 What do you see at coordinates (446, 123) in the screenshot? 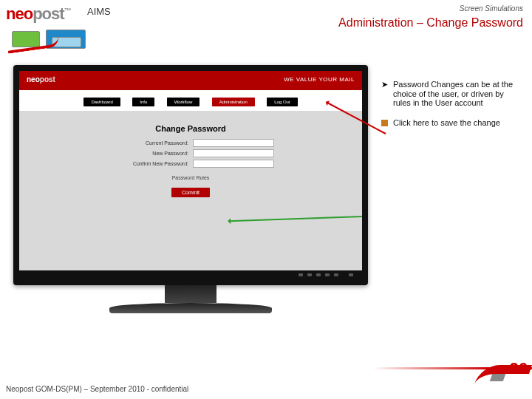
I see `callout-2: Click here to save the change` at bounding box center [446, 123].